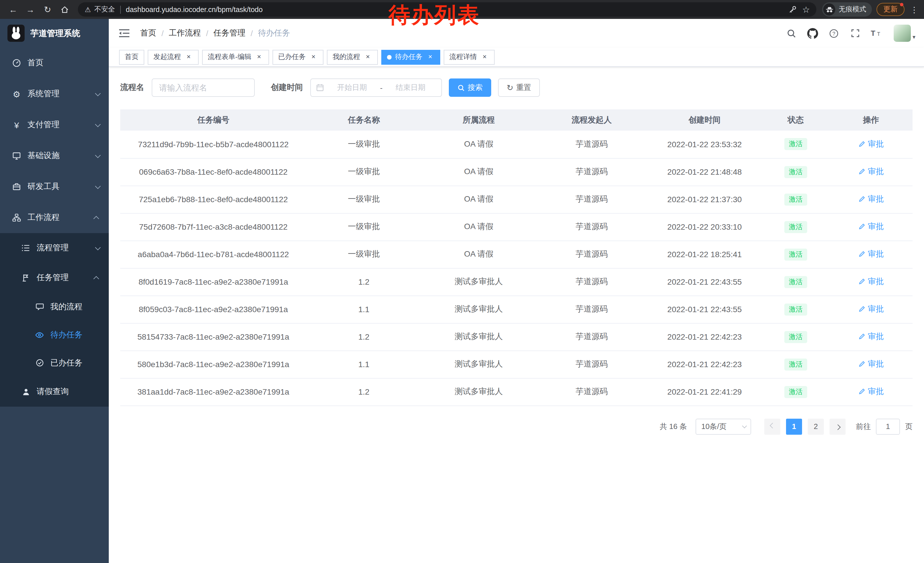 The height and width of the screenshot is (563, 924). Describe the element at coordinates (54, 33) in the screenshot. I see `app-logo: 芋道管理系统` at that location.